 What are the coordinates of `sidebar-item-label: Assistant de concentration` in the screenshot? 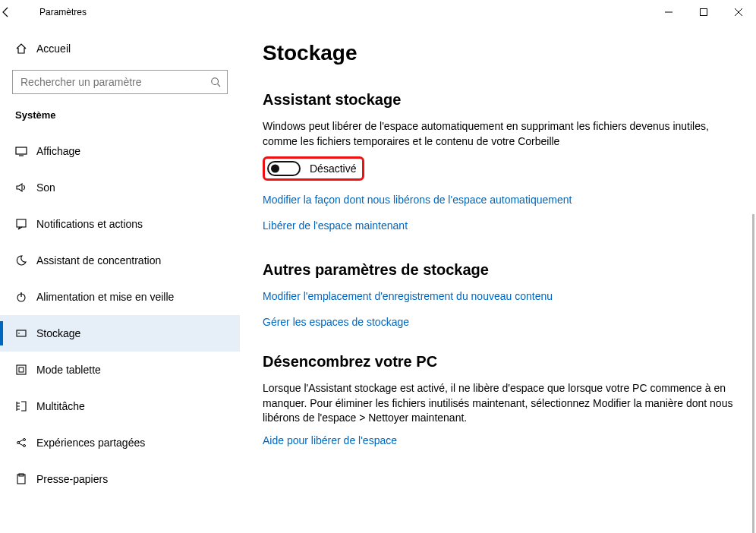 It's located at (99, 260).